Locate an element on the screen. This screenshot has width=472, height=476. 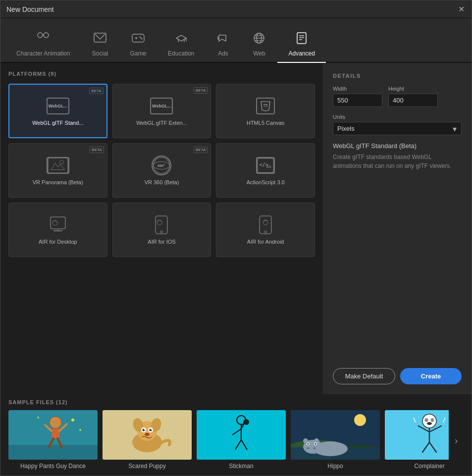
height-input is located at coordinates (413, 100).